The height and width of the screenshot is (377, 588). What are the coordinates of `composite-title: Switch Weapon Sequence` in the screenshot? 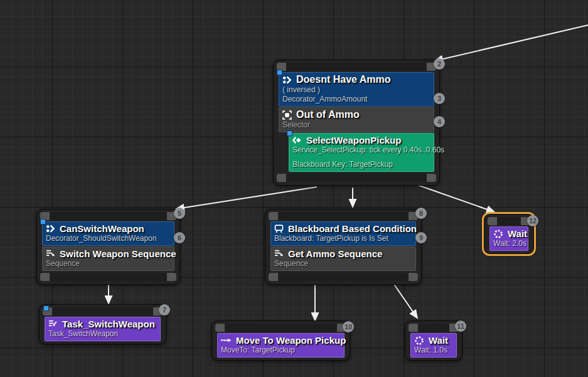 It's located at (118, 253).